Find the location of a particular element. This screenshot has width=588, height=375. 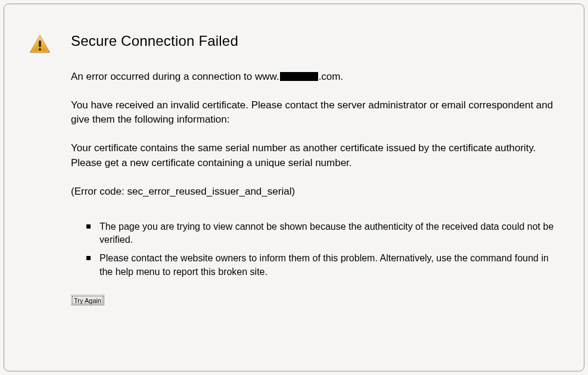

serial-number-paragraph: Your certificate contains the same seria… is located at coordinates (314, 155).